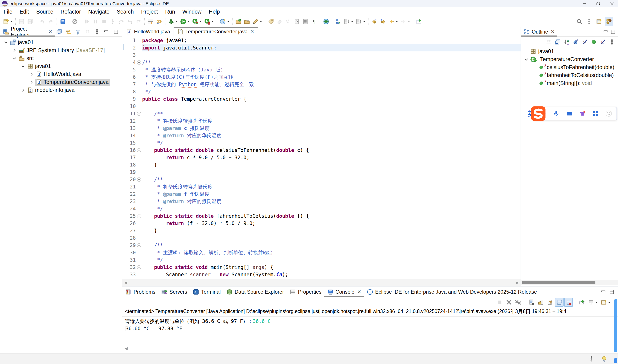  I want to click on bottom-tab-data-source-explorer: Data Source Explorer, so click(255, 292).